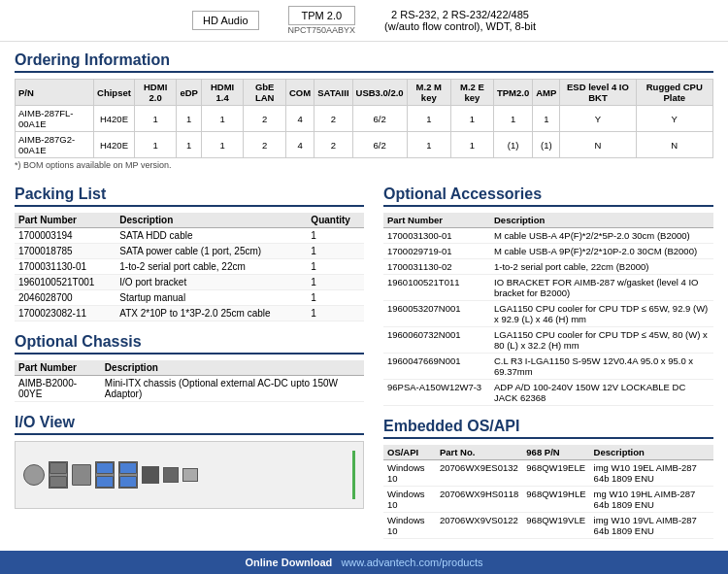  I want to click on accessories-cell: 1-to-2 serial port cable, 22cm (B2000), so click(602, 267).